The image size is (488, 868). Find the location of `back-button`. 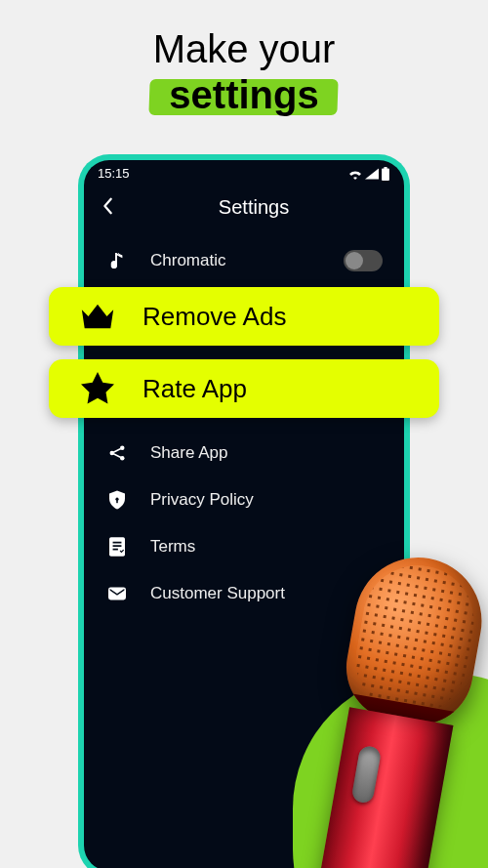

back-button is located at coordinates (112, 208).